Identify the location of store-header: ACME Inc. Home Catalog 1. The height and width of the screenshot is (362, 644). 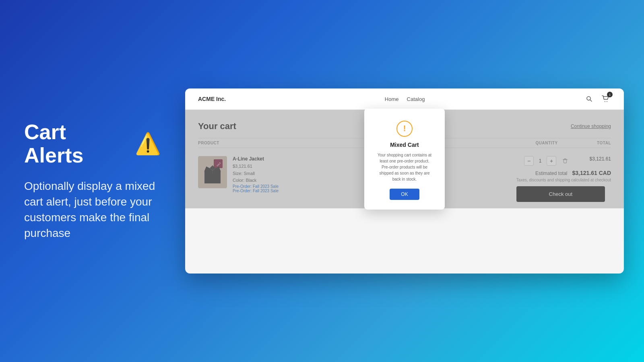
(405, 99).